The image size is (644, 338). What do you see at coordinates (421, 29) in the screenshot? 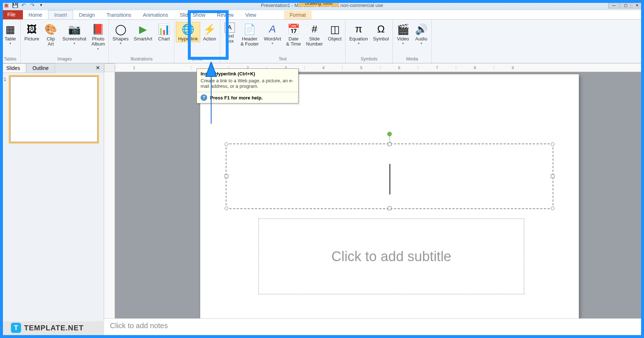
I see `audio-icon: 🔊` at bounding box center [421, 29].